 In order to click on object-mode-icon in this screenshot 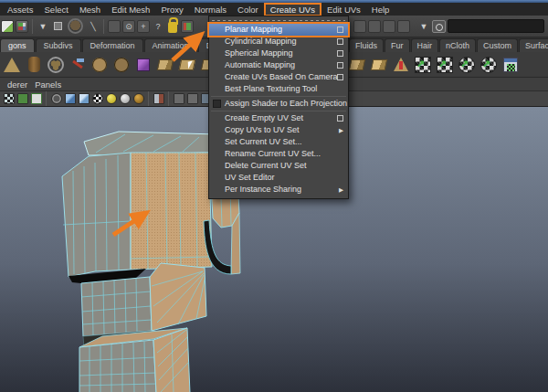, I will do `click(75, 26)`.